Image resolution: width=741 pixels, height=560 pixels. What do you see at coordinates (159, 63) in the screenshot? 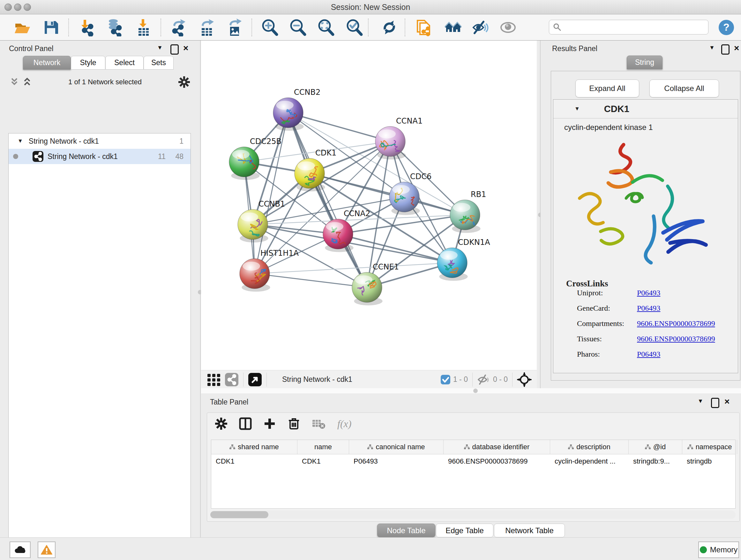
I see `control-tab-sets: Sets` at bounding box center [159, 63].